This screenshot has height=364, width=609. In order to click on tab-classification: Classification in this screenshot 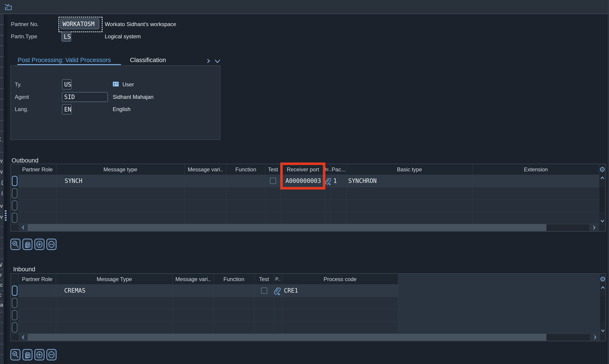, I will do `click(148, 60)`.